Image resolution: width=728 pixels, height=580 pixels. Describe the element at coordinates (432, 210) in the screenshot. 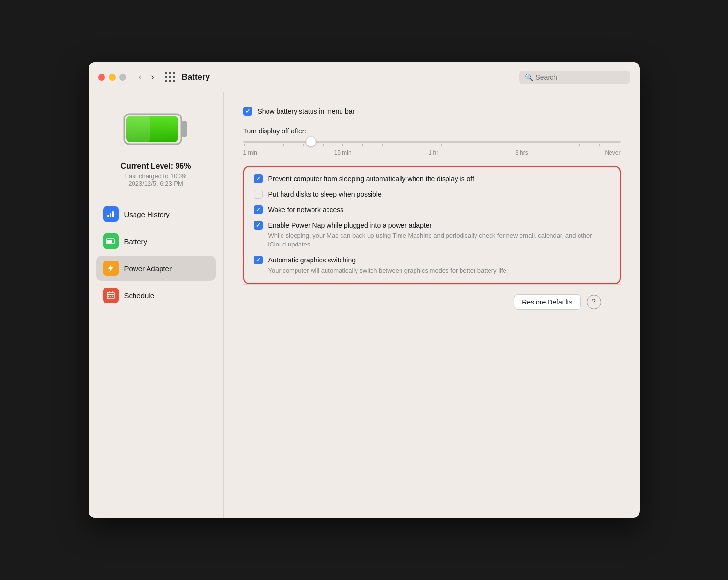

I see `option-wake-network: Wake for network access` at that location.